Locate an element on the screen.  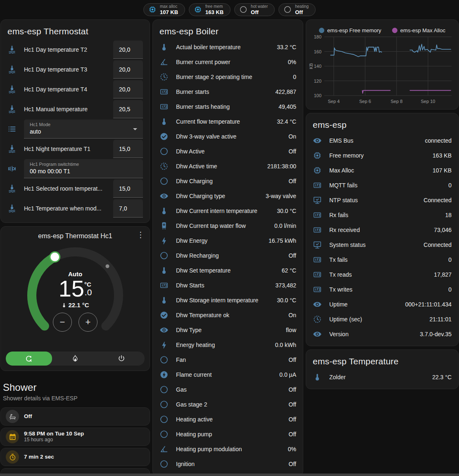
entity-row: Tx reads17,827 is located at coordinates (382, 275).